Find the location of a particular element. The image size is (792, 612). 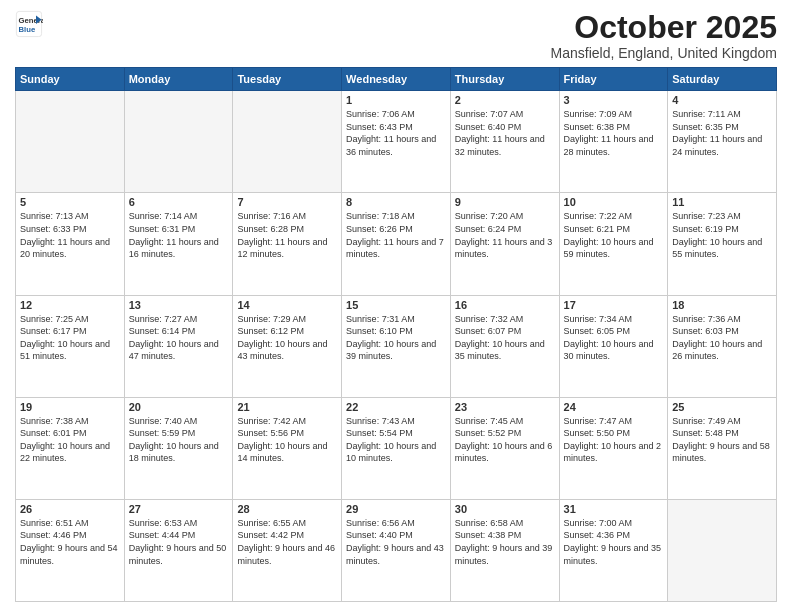

table-row: 13Sunrise: 7:27 AMSunset: 6:14 PMDayligh… is located at coordinates (178, 346).